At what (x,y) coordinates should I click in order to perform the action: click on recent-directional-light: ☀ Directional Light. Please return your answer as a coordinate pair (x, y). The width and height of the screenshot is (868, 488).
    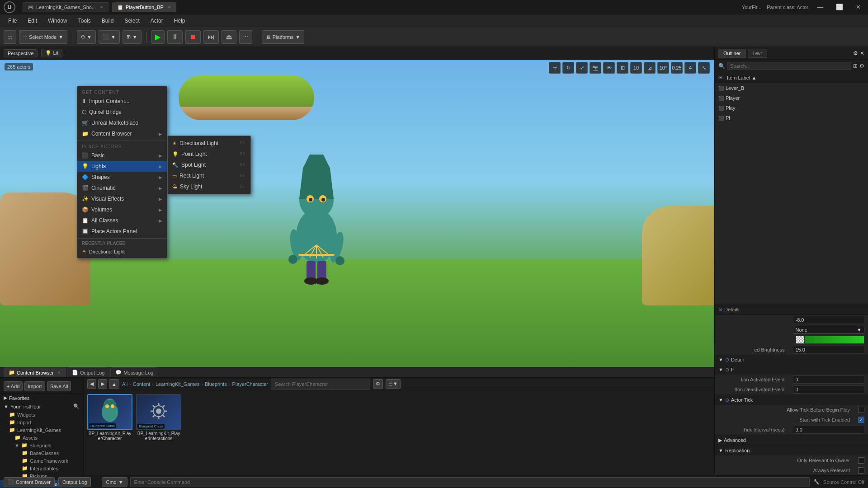
    Looking at the image, I should click on (122, 251).